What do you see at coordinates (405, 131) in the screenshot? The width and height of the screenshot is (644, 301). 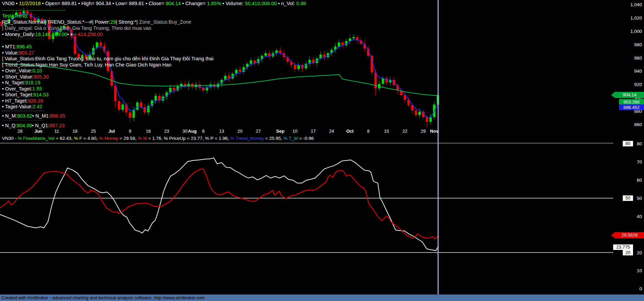 I see `x-tick-label: 22` at bounding box center [405, 131].